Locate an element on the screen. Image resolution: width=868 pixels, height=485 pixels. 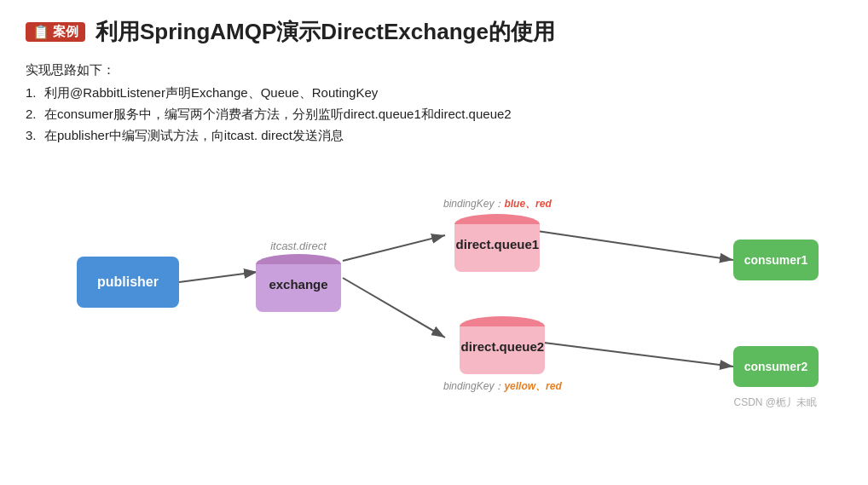
publisher-node: publisher is located at coordinates (128, 282).